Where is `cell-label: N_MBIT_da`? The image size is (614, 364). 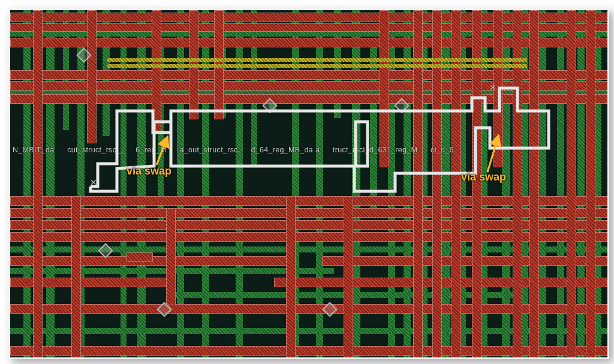 cell-label: N_MBIT_da is located at coordinates (34, 150).